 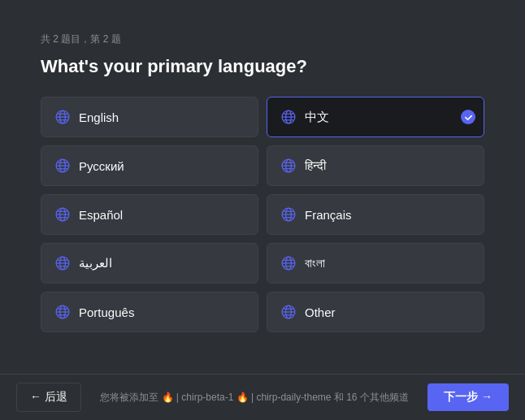 What do you see at coordinates (468, 117) in the screenshot?
I see `check-icon` at bounding box center [468, 117].